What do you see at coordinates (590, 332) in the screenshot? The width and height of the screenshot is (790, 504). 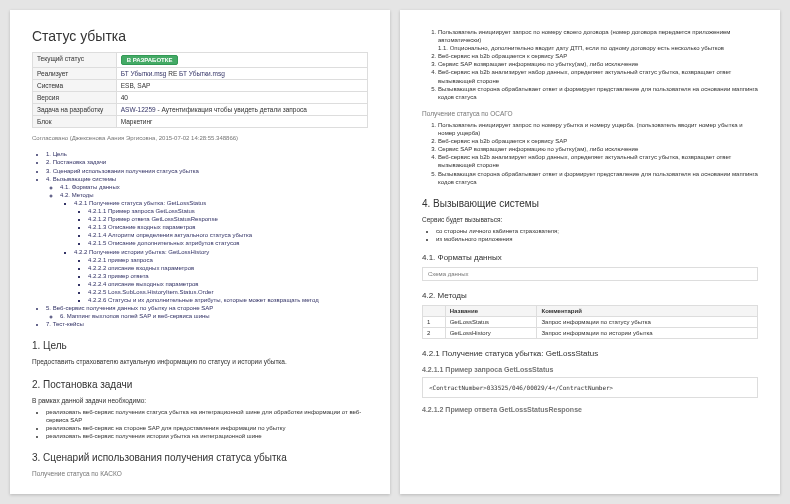 I see `table-row: 2GetLossHistoryЗапрос информации по исто…` at bounding box center [590, 332].